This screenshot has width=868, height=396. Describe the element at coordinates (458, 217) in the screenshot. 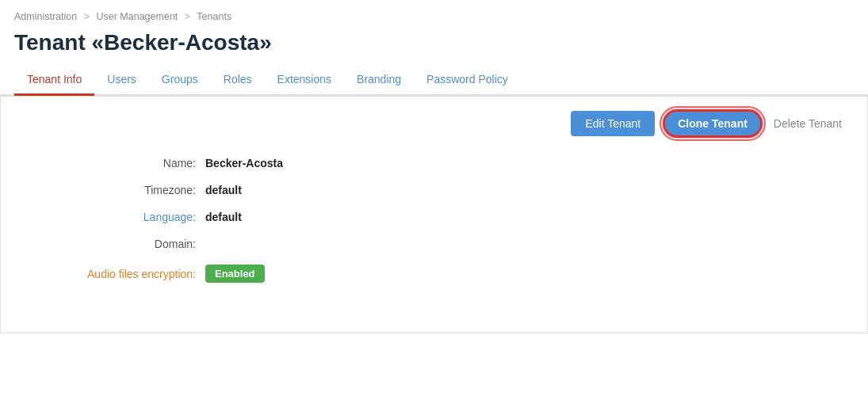

I see `field-language: Language: default` at that location.